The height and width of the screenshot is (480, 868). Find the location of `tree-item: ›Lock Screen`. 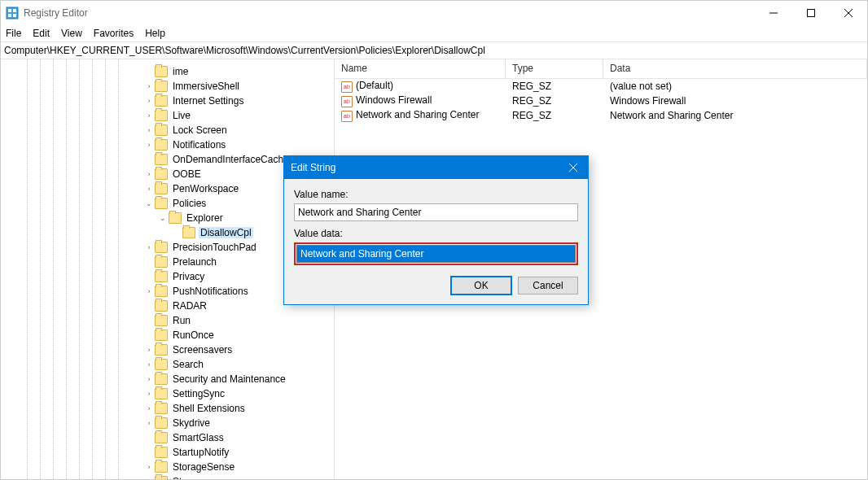

tree-item: ›Lock Screen is located at coordinates (168, 130).